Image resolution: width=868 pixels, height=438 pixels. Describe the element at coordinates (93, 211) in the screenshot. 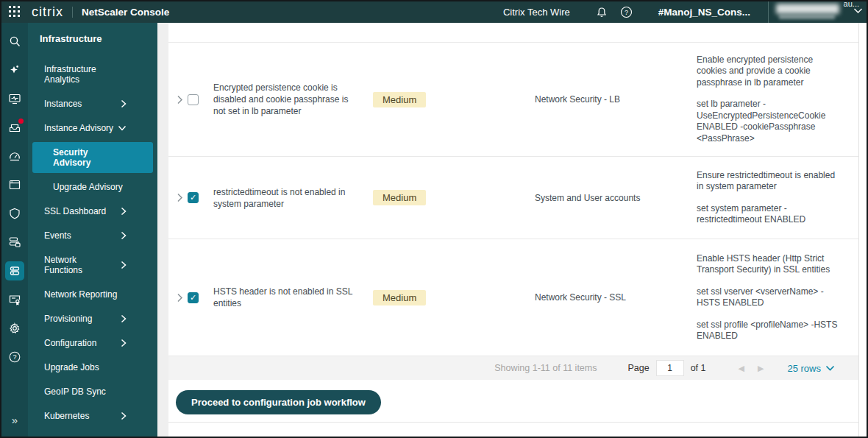

I see `sidebar-item-ssl-dashboard: SSL Dashboard` at that location.